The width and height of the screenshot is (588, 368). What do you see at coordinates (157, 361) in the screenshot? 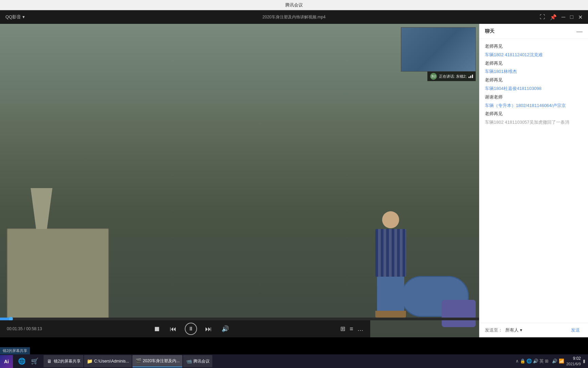
I see `taskbar-video-player: 🎬 2020车身注塑及内...` at bounding box center [157, 361].